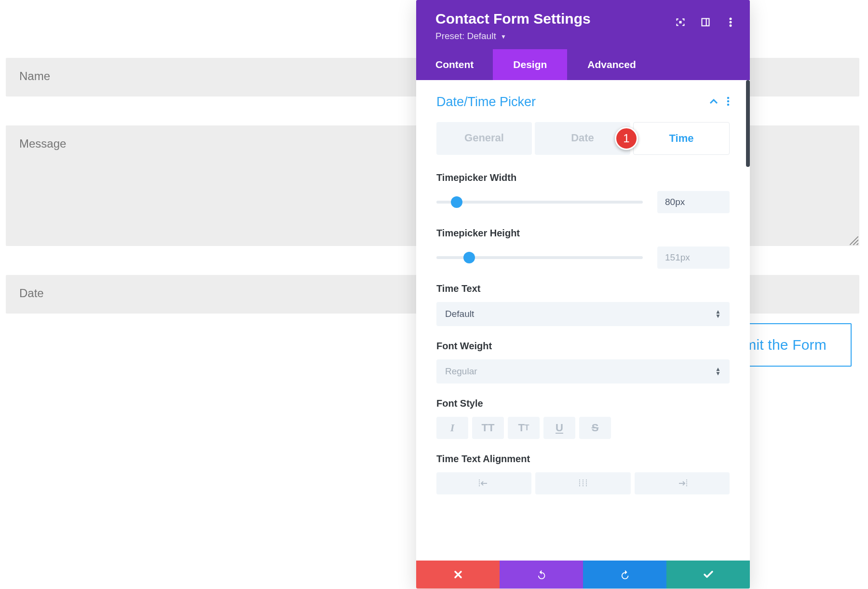 The image size is (868, 589). What do you see at coordinates (583, 483) in the screenshot?
I see `align-center-button` at bounding box center [583, 483].